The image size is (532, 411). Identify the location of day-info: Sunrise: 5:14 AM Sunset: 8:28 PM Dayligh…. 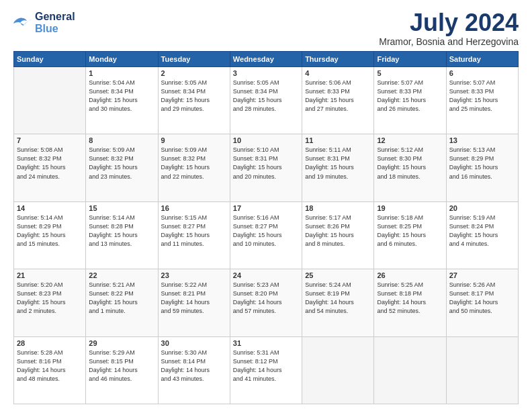
(122, 231).